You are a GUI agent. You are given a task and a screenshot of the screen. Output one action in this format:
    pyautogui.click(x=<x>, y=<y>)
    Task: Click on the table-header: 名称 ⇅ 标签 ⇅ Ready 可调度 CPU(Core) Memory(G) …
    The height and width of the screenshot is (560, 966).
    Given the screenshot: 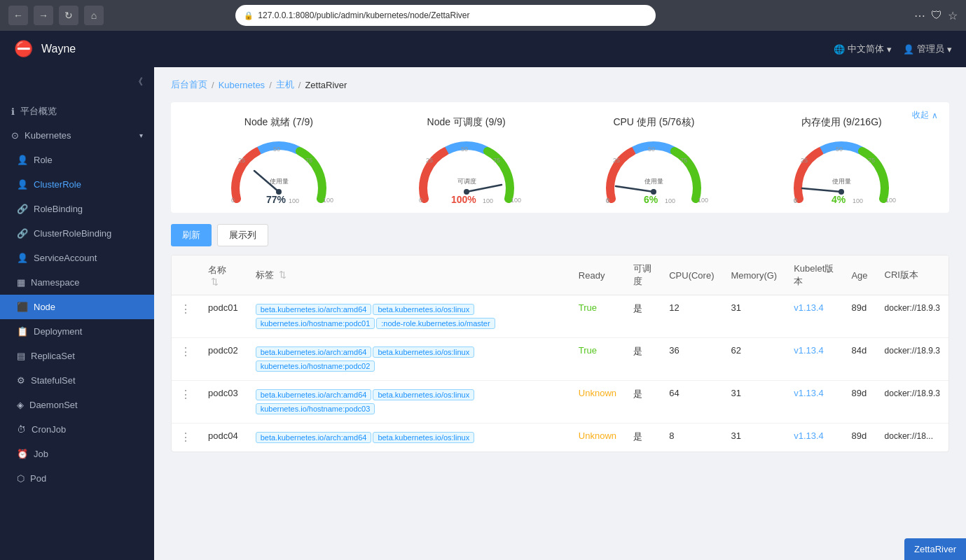 What is the action you would take?
    pyautogui.click(x=560, y=276)
    